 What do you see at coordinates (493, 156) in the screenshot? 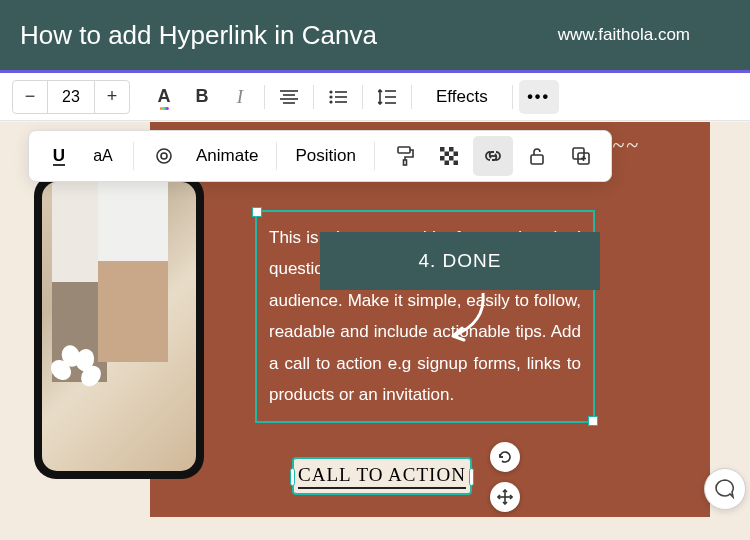
I see `link-icon` at bounding box center [493, 156].